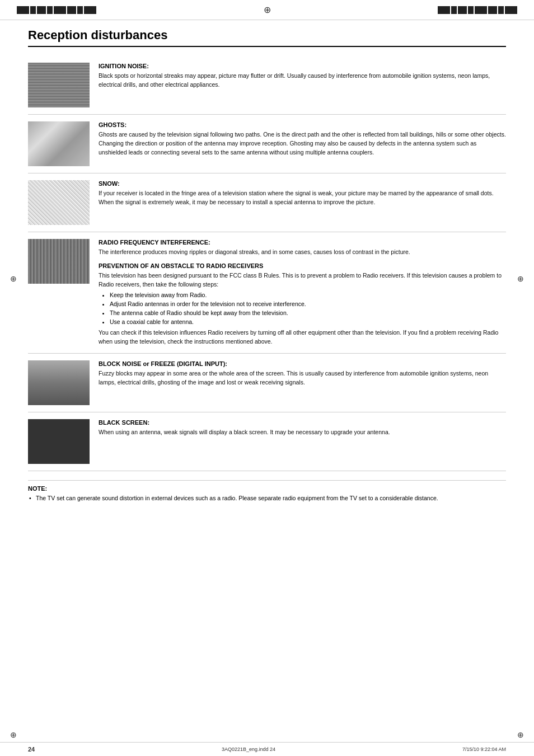 Image resolution: width=534 pixels, height=756 pixels. I want to click on snow-heading: SNOW:, so click(302, 184).